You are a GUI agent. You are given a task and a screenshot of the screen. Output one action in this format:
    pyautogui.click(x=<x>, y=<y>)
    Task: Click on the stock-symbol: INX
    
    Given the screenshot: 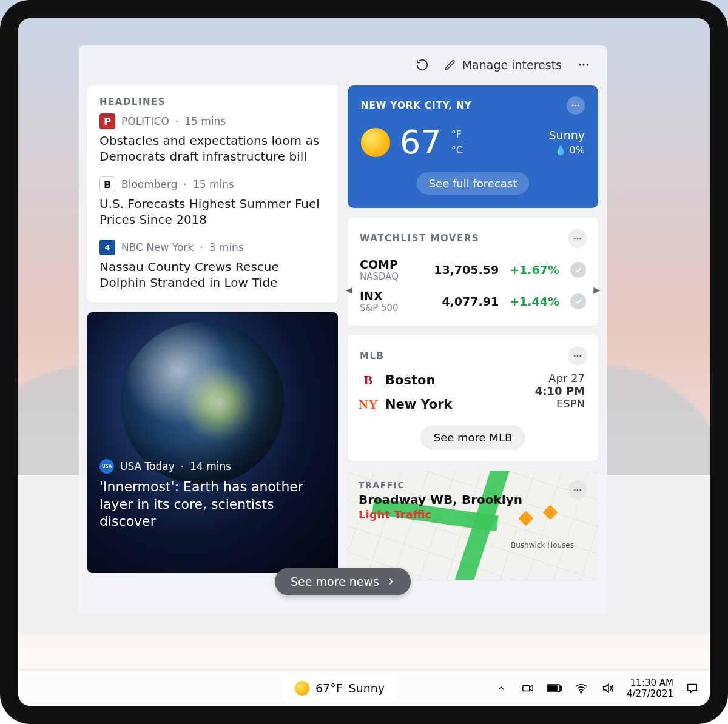 What is the action you would take?
    pyautogui.click(x=393, y=296)
    